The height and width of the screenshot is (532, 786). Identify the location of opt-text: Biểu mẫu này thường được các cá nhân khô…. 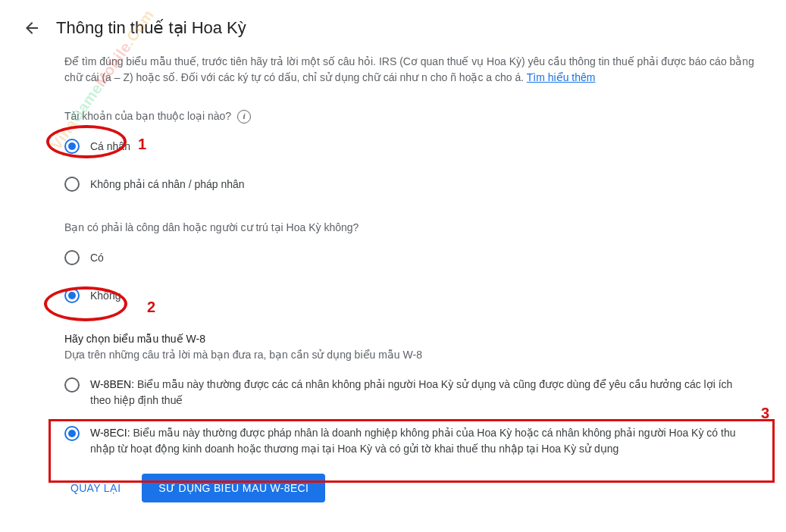
(411, 393).